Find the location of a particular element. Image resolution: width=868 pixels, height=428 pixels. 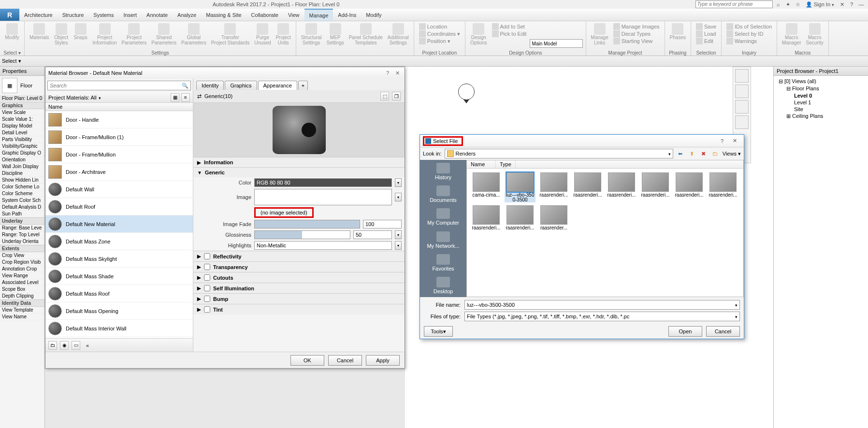

color-dropdown: ▾ is located at coordinates (398, 183).